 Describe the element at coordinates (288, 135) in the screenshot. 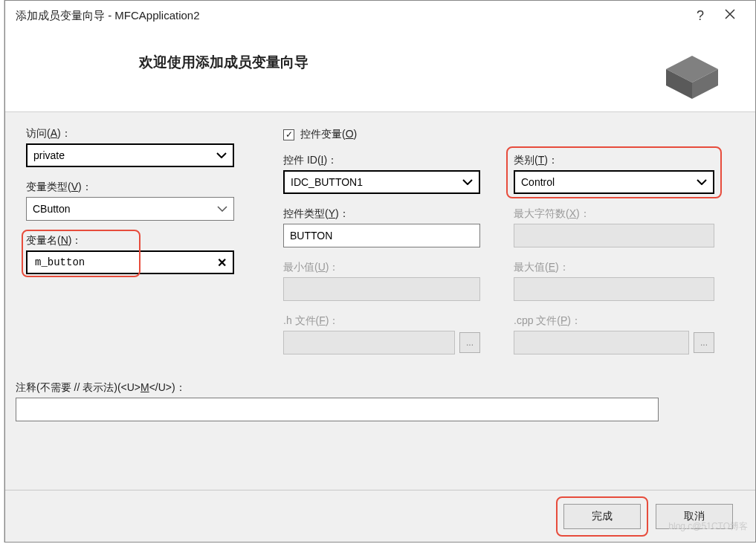

I see `controlvar-checkbox: ✓` at that location.